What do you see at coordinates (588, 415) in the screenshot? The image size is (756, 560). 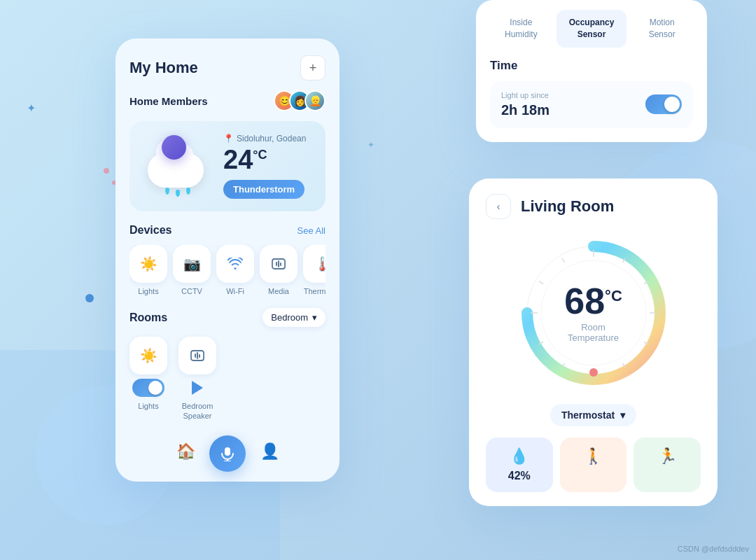 I see `thermostat-label: Thermostat` at bounding box center [588, 415].